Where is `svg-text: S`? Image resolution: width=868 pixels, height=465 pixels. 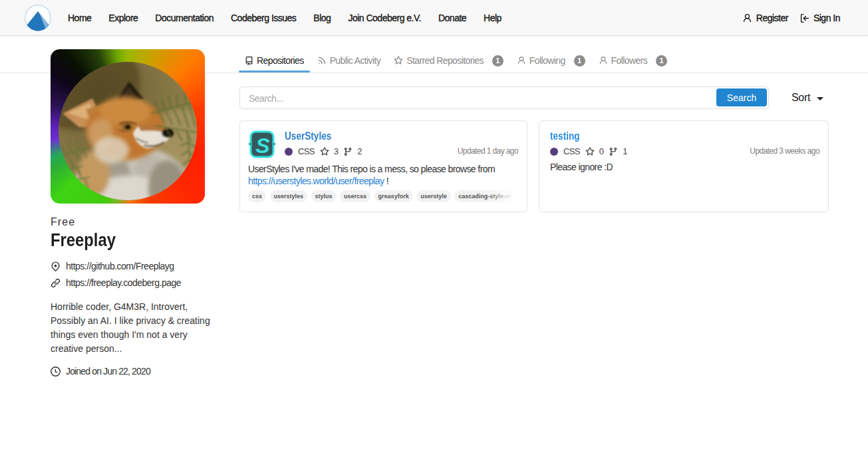
svg-text: S is located at coordinates (263, 146).